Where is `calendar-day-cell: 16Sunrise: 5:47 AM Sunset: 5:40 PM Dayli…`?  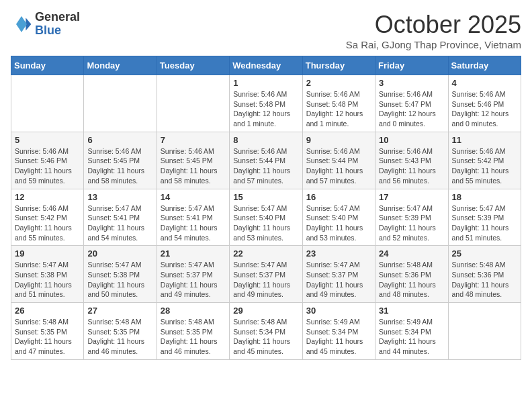
calendar-day-cell: 16Sunrise: 5:47 AM Sunset: 5:40 PM Dayli… is located at coordinates (339, 218).